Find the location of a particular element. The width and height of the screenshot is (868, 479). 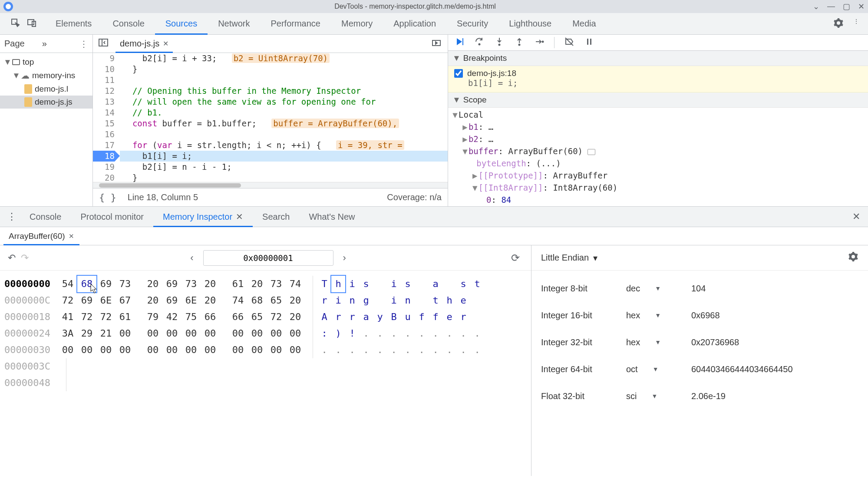

scope-section-header: ▼Scope is located at coordinates (658, 100).